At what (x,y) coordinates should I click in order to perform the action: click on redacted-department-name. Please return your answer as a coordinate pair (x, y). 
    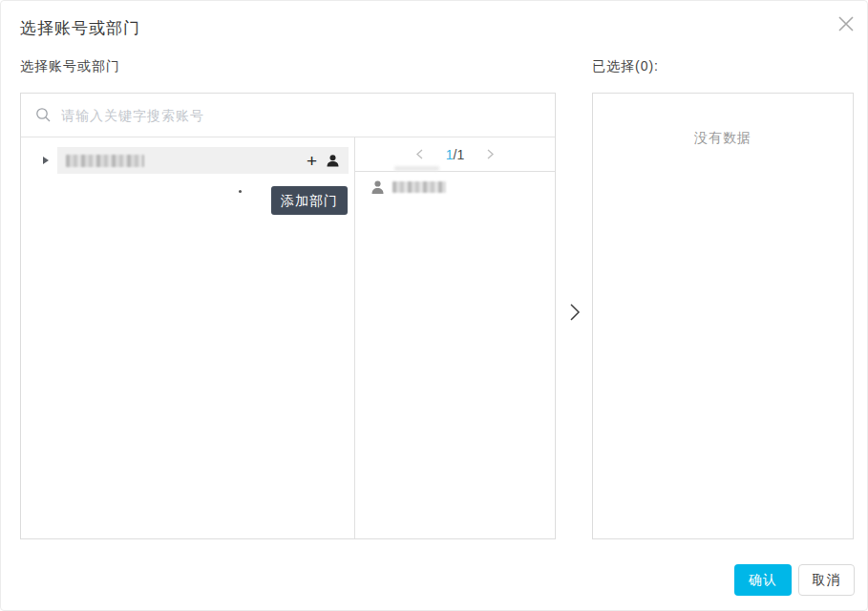
    Looking at the image, I should click on (105, 160).